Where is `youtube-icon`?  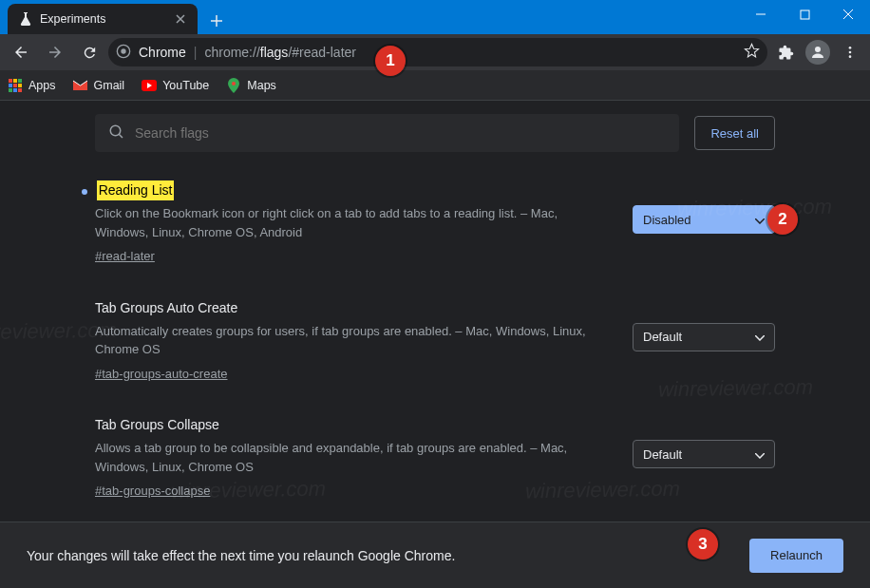
youtube-icon is located at coordinates (149, 85).